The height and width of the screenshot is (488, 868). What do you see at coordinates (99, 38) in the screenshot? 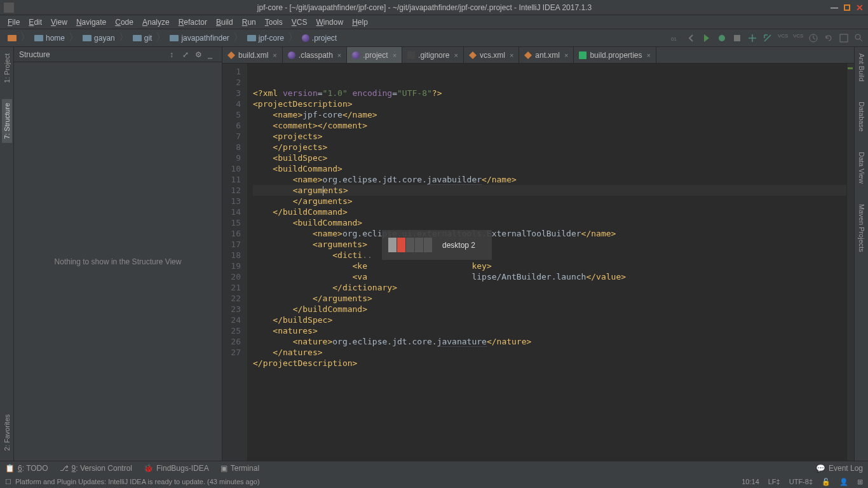
I see `breadcrumb-gayan: gayan` at bounding box center [99, 38].